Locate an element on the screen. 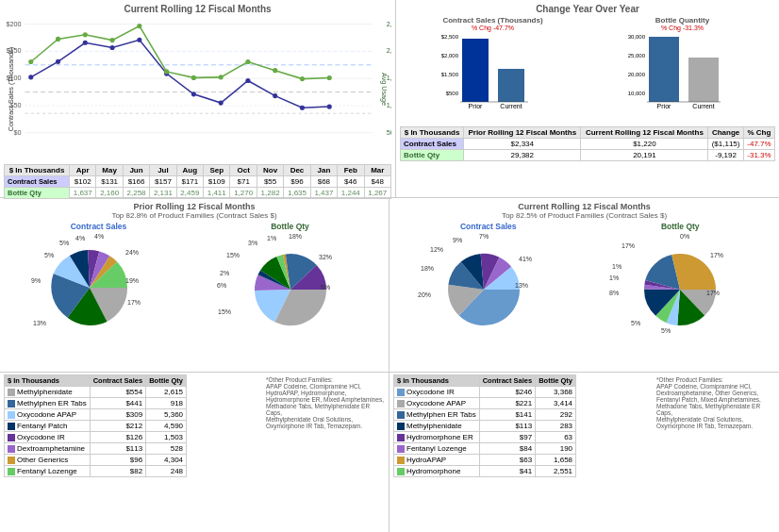 This screenshot has height=532, width=779. table-row: Oxycodone IR $1261,503 is located at coordinates (96, 438).